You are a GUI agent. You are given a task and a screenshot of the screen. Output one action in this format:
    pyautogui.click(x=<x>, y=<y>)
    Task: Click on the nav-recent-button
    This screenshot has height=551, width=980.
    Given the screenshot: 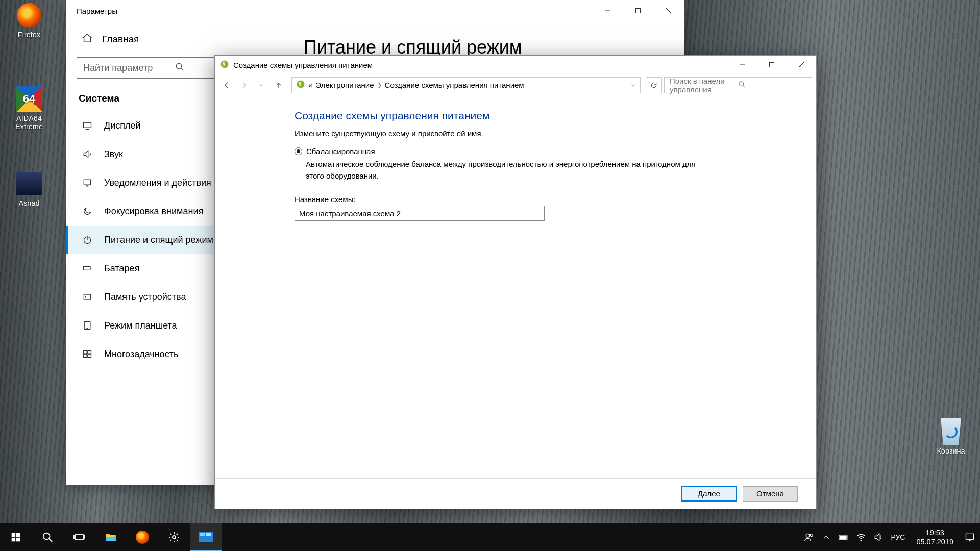 What is the action you would take?
    pyautogui.click(x=261, y=85)
    